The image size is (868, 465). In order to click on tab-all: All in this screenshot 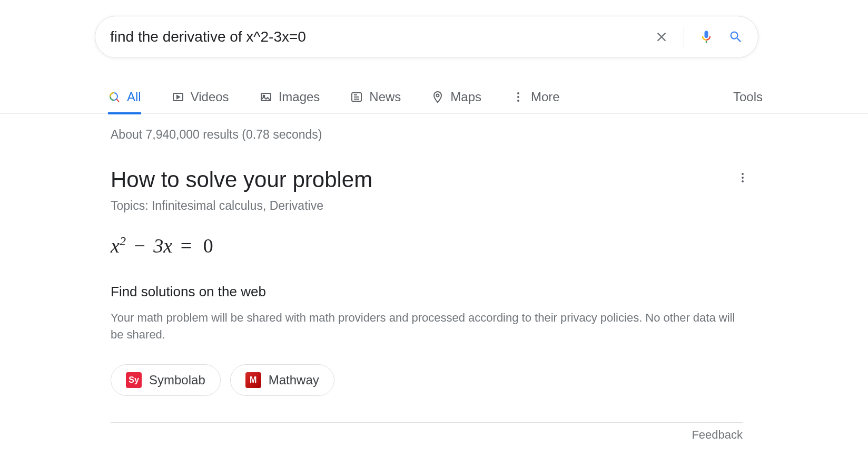, I will do `click(124, 97)`.